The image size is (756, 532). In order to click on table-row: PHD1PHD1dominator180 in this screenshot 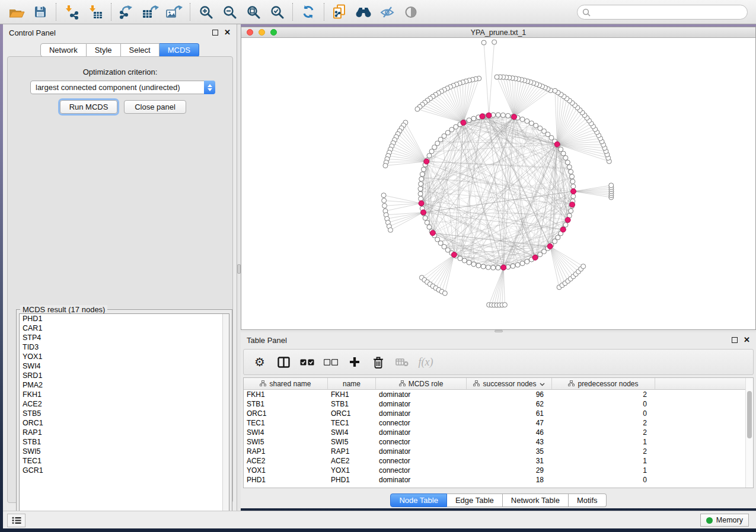, I will do `click(498, 480)`.